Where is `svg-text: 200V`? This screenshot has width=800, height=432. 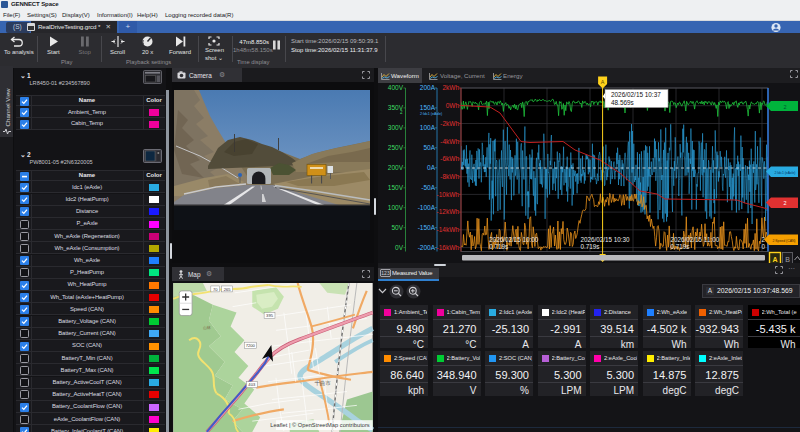
svg-text: 200V is located at coordinates (396, 168).